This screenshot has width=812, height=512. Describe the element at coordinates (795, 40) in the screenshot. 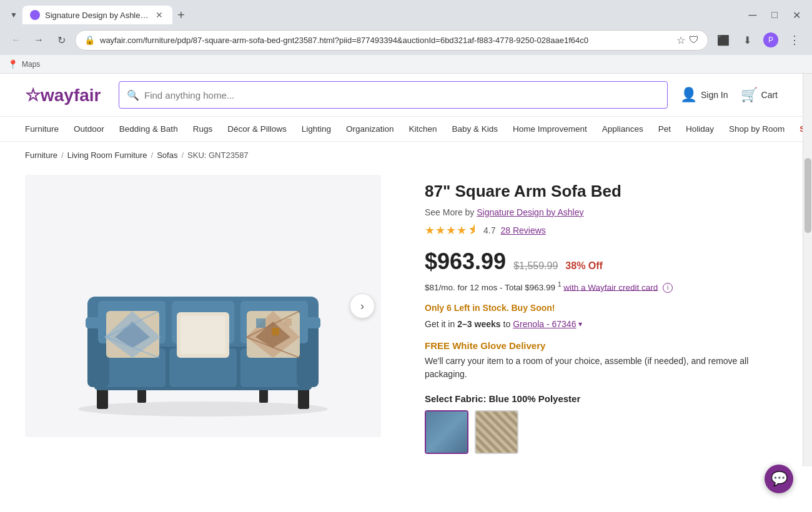

I see `menu-button: ⋮` at that location.